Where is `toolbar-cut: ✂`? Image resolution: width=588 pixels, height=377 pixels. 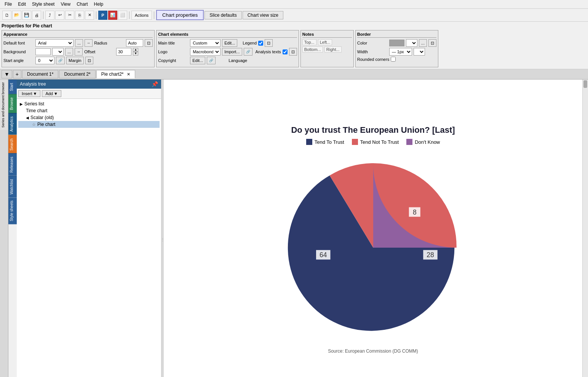 toolbar-cut: ✂ is located at coordinates (70, 15).